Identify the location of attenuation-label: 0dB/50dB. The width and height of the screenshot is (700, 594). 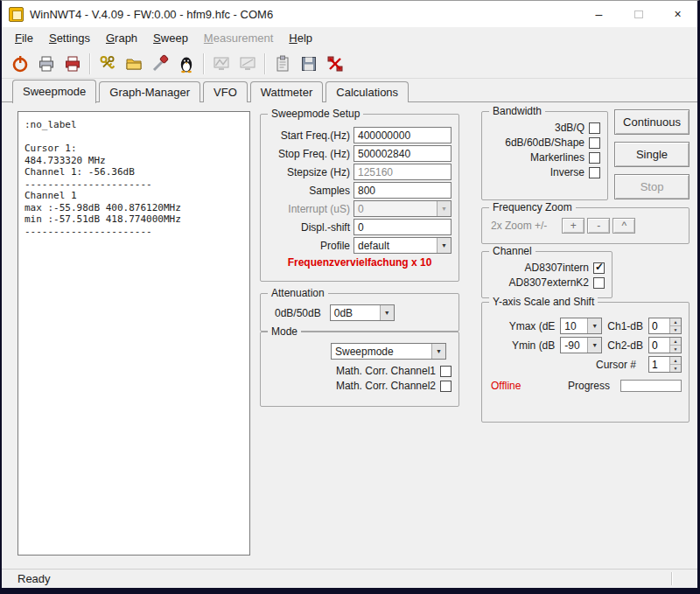
(298, 313).